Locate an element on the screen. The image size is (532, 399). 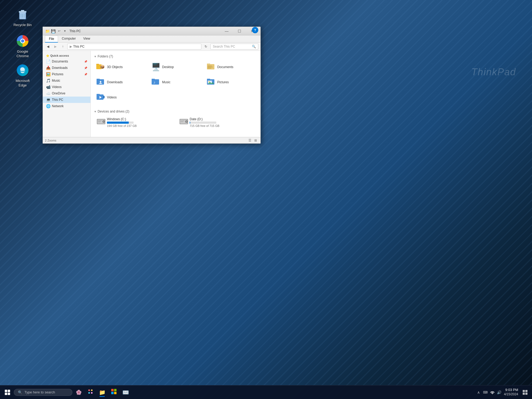
sidebar-label-pictures: Pictures is located at coordinates (57, 74).